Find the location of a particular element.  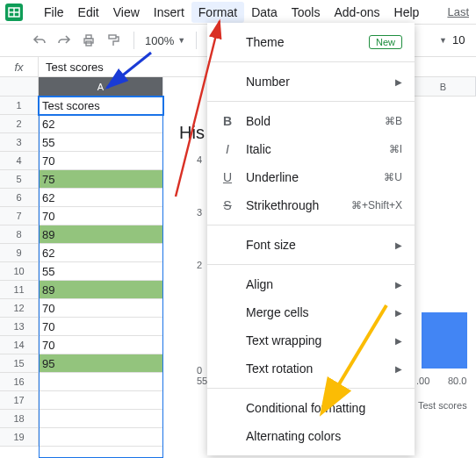

chart-x-tick: 55 is located at coordinates (202, 381).